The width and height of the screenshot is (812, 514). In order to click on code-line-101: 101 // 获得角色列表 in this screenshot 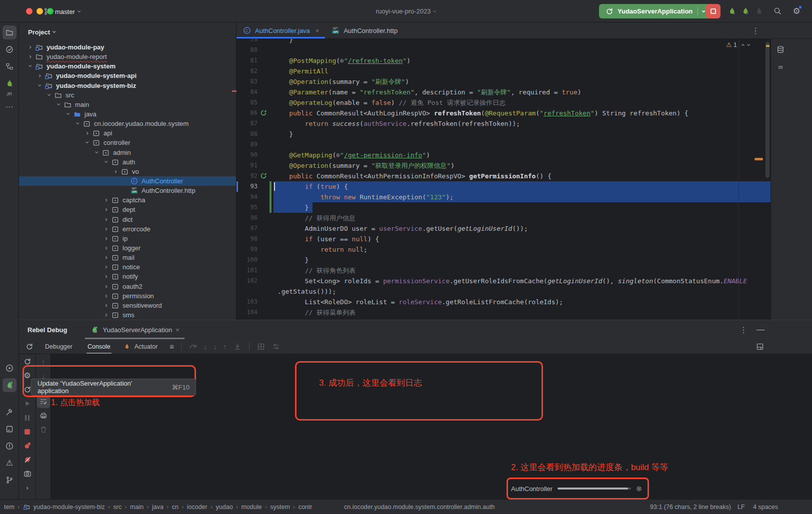, I will do `click(504, 271)`.